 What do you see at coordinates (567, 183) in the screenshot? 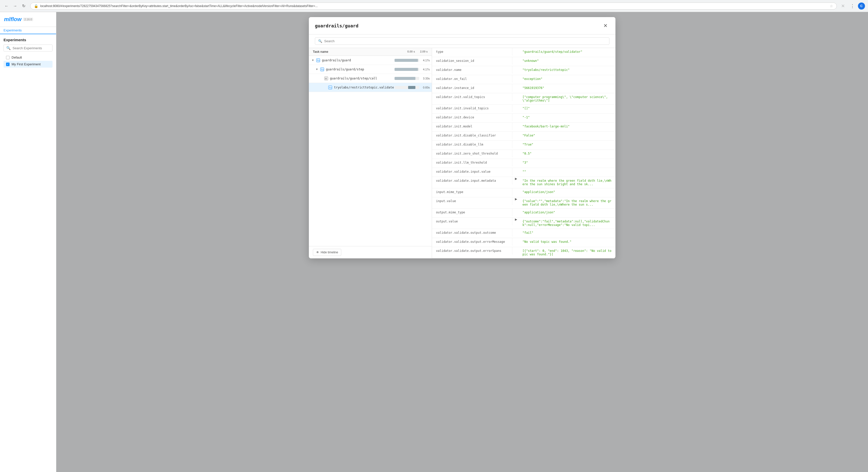
I see `attr-value: "In the realm where the green field doth…` at bounding box center [567, 183].